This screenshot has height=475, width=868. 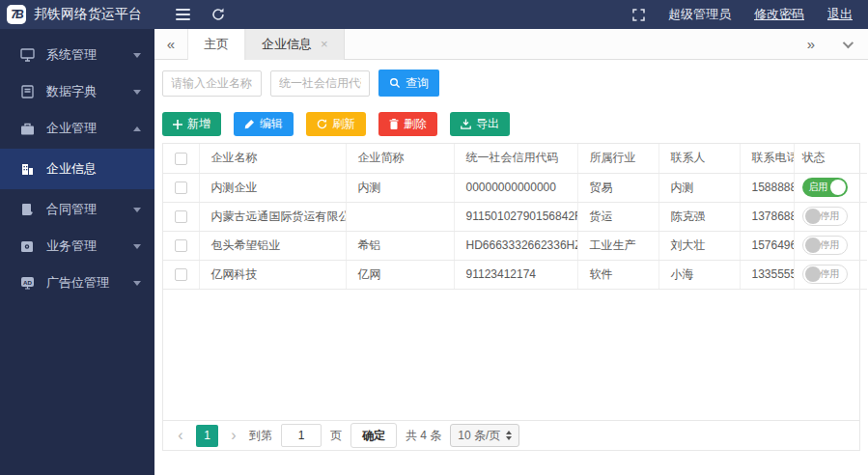 I want to click on pagination-bar: ‹ 1 › 到第 页 确定 共 4 条 10 条/页, so click(x=512, y=434).